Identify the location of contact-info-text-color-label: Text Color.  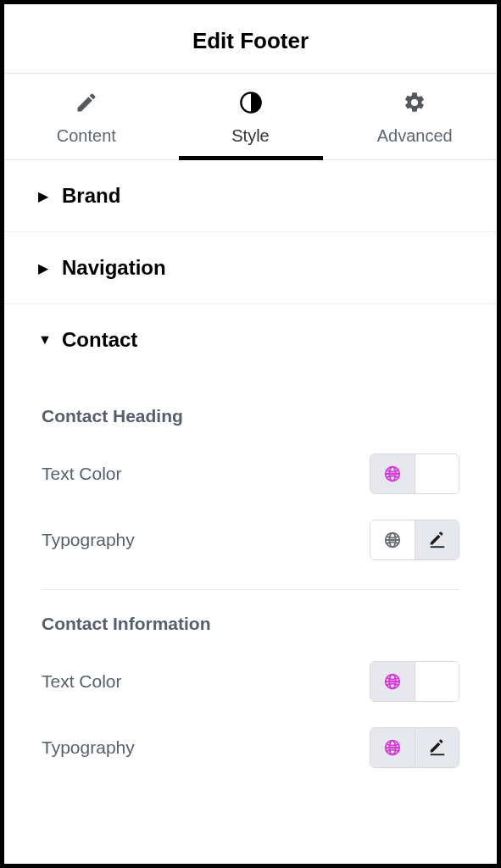
(81, 682).